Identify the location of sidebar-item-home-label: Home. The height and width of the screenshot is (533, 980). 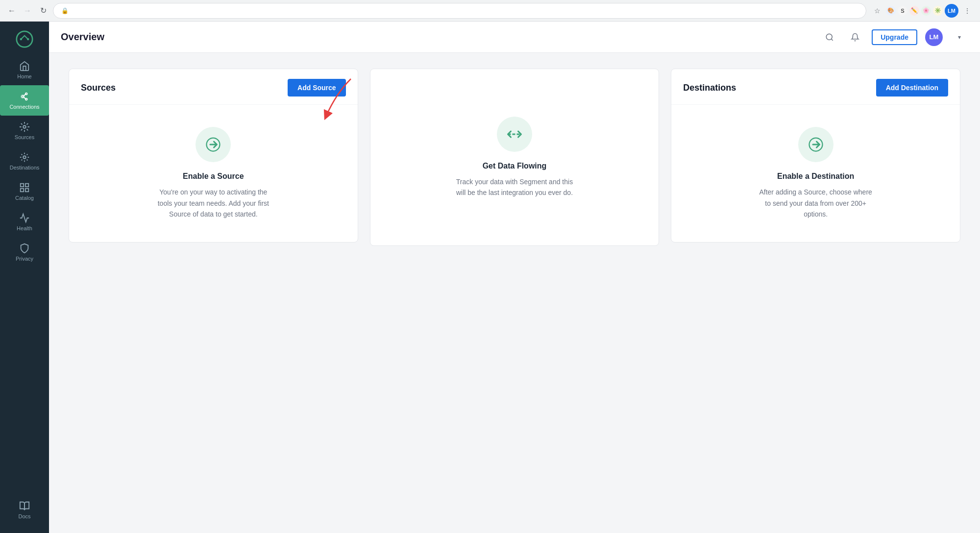
(24, 76).